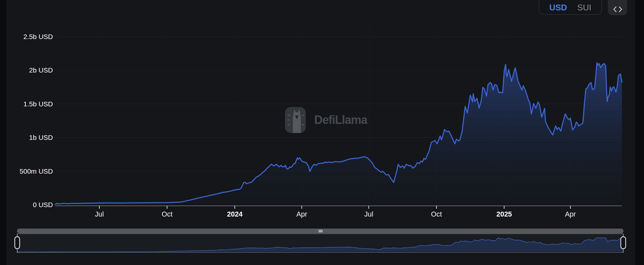 This screenshot has height=265, width=644. What do you see at coordinates (36, 121) in the screenshot?
I see `y-axis-labels: 0 USD500m USD1b USD1.5b USD2b USD2.5b US…` at bounding box center [36, 121].